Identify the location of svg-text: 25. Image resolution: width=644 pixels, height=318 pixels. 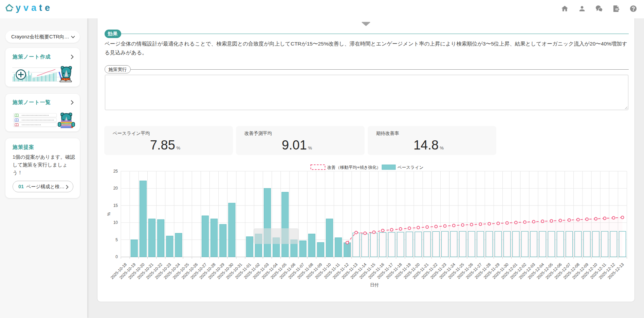
(116, 171).